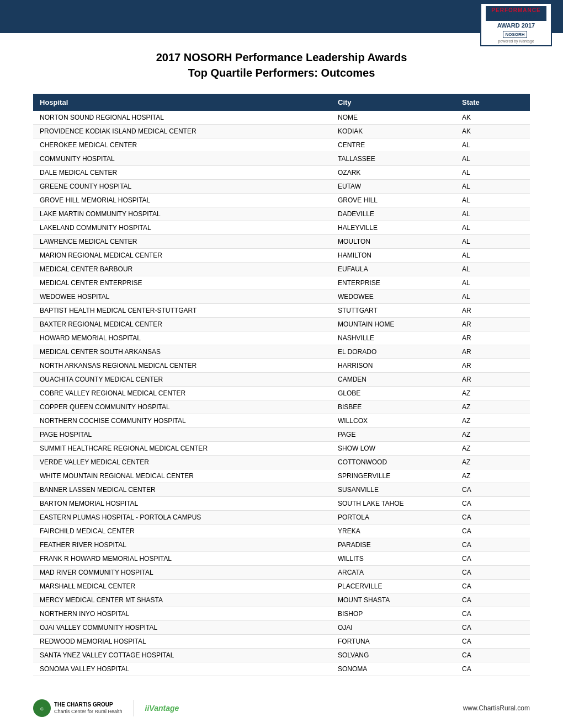  Describe the element at coordinates (282, 17) in the screenshot. I see `header-bar: PERFORMANCE LEADERSHIP AWARD 2017 NOSORH…` at that location.